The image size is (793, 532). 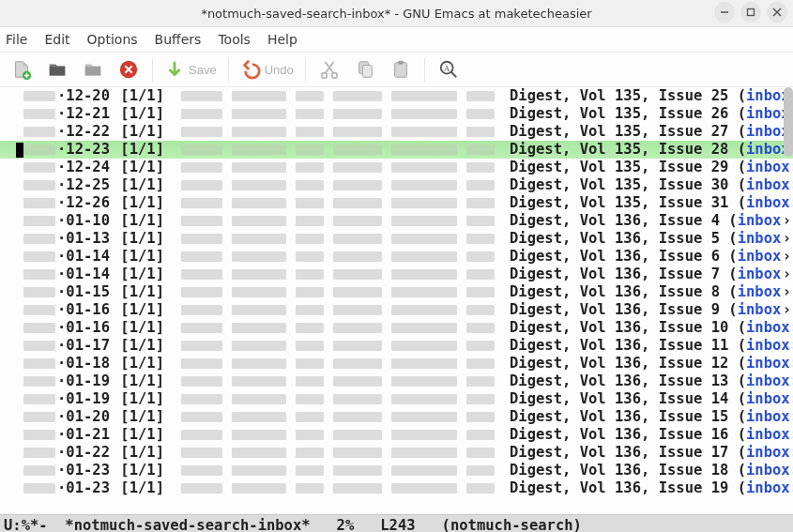 I want to click on mail-subject: Digest, Vol 136, Issue 13, so click(x=623, y=381).